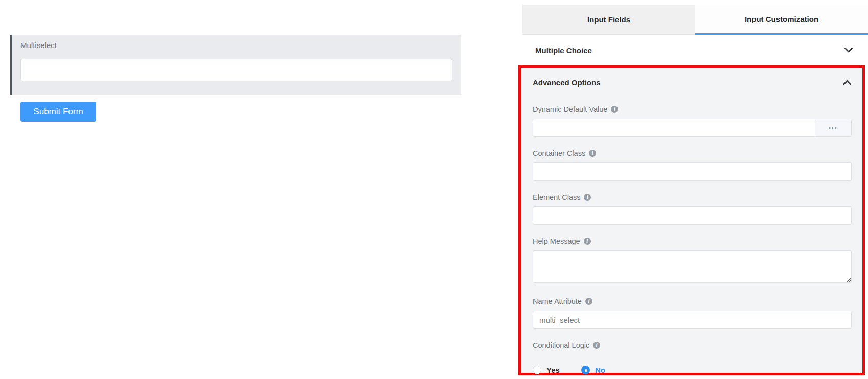  I want to click on radio-option-yes: Yes, so click(546, 370).